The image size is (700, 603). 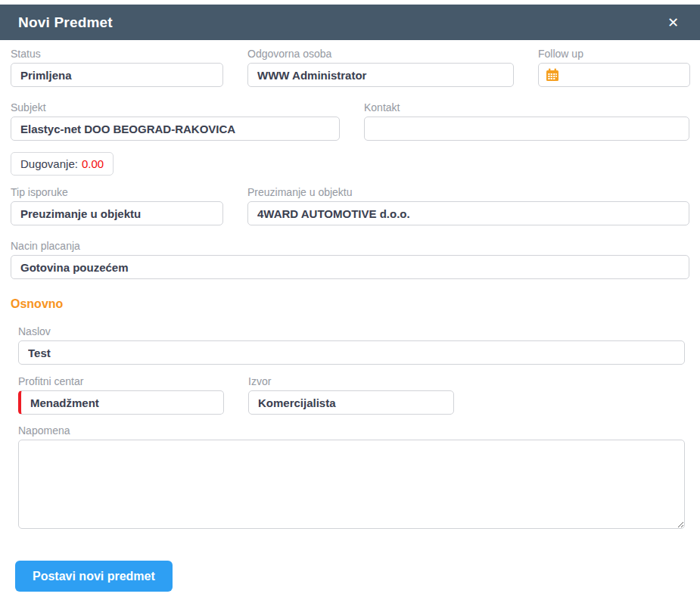 I want to click on profitni-centar-input, so click(x=121, y=403).